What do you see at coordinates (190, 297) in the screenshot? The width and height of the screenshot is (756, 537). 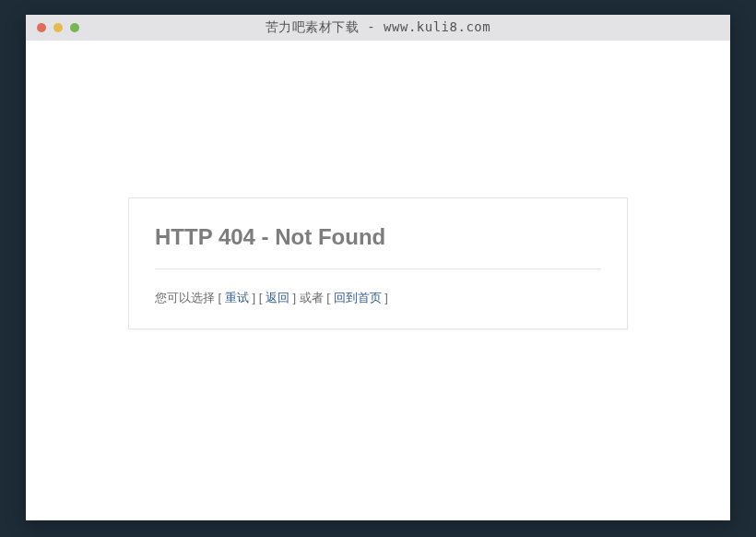 I see `text-prefix: 您可以选择 [` at bounding box center [190, 297].